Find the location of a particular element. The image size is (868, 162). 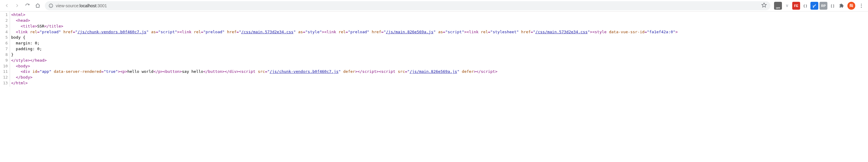

site-info-icon is located at coordinates (51, 6).